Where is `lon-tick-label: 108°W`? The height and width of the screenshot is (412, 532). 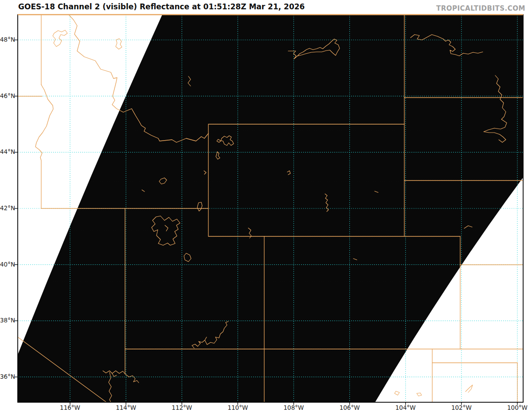
lon-tick-label: 108°W is located at coordinates (293, 408).